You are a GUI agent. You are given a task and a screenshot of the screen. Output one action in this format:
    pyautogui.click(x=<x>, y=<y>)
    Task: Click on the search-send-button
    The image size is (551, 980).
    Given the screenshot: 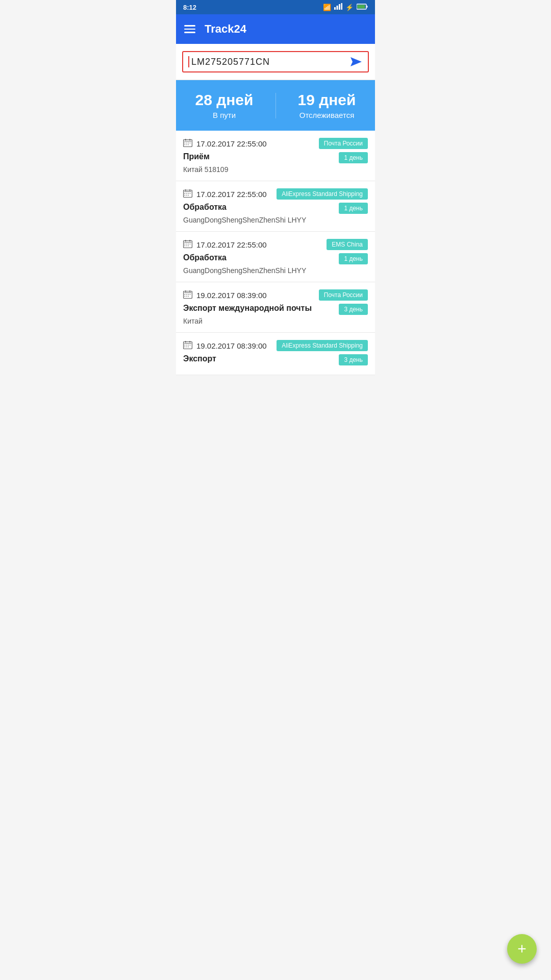 What is the action you would take?
    pyautogui.click(x=356, y=62)
    